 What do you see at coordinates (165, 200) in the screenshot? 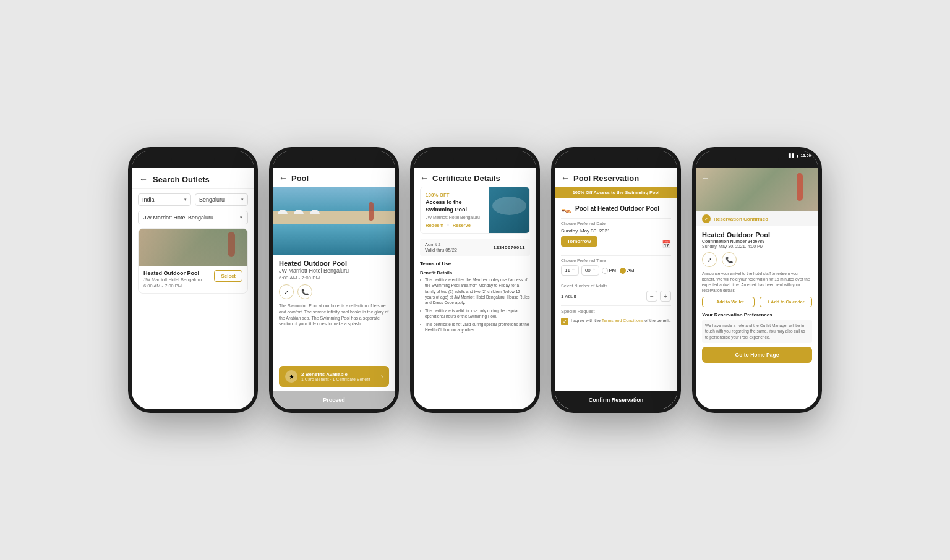
I see `p1-country-filter: India ▾` at bounding box center [165, 200].